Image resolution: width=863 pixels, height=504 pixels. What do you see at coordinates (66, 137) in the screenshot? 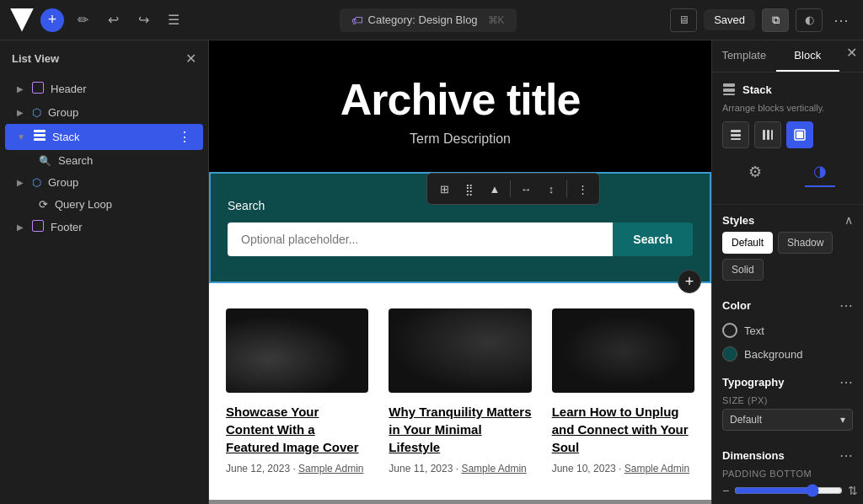
I see `sidebar-item-label: Stack` at bounding box center [66, 137].